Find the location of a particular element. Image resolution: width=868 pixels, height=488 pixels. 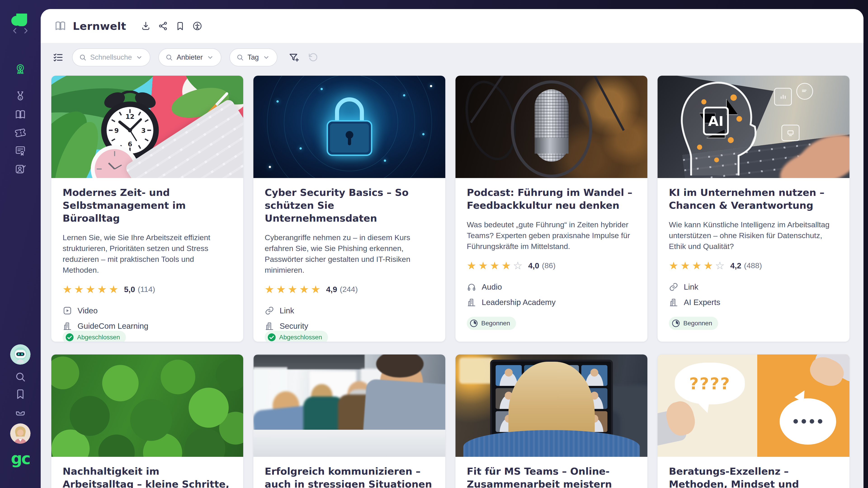

rating-count: (488) is located at coordinates (753, 265).